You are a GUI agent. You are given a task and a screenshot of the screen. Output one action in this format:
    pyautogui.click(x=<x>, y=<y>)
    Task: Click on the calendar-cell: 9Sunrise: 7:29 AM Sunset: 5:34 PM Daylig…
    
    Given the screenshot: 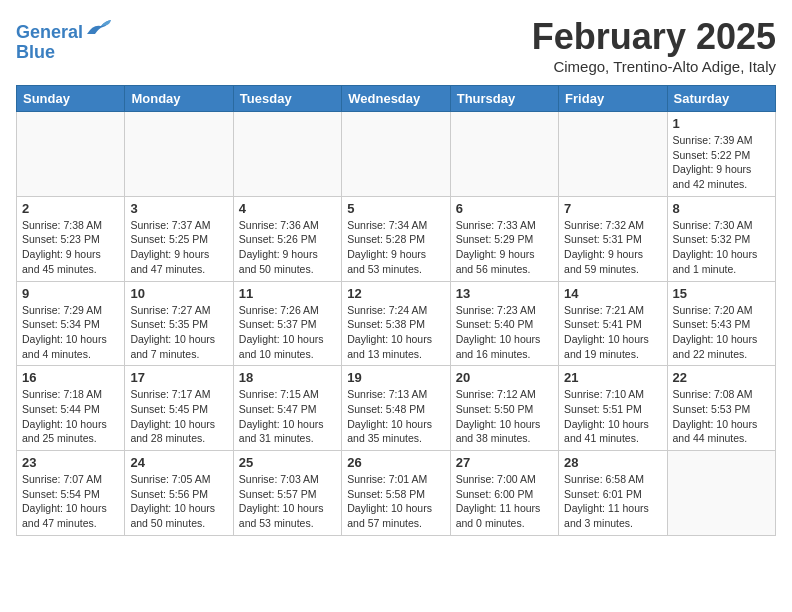 What is the action you would take?
    pyautogui.click(x=71, y=324)
    